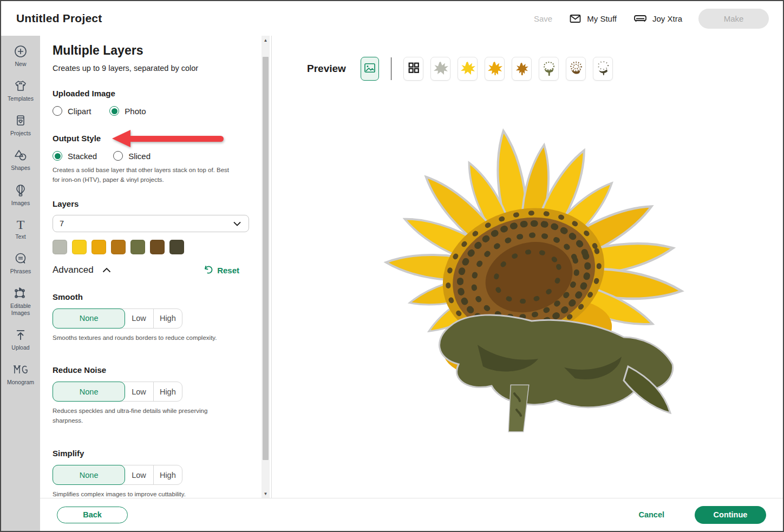 This screenshot has height=532, width=784. What do you see at coordinates (21, 121) in the screenshot?
I see `project-card-icon` at bounding box center [21, 121].